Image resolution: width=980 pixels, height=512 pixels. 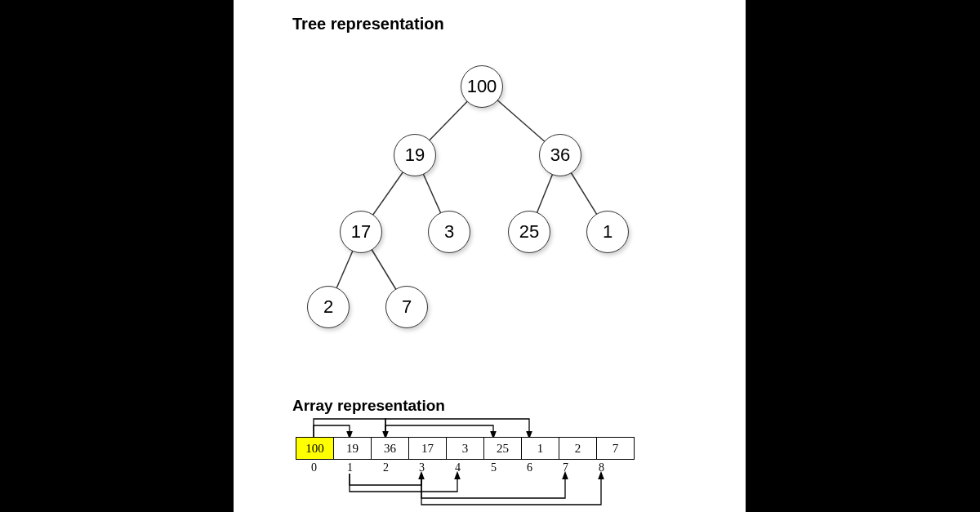 I want to click on array-cell-0: 100, so click(x=315, y=448).